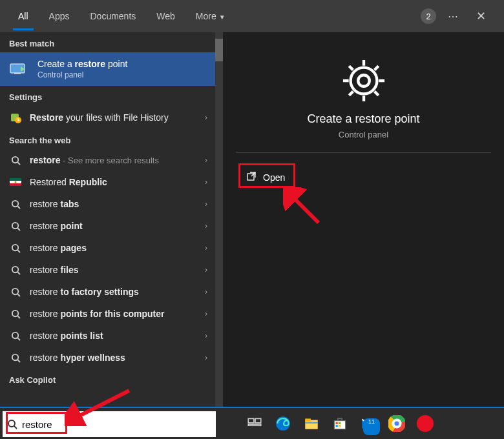 The image size is (504, 439). Describe the element at coordinates (252, 423) in the screenshot. I see `taskbar: 11` at that location.